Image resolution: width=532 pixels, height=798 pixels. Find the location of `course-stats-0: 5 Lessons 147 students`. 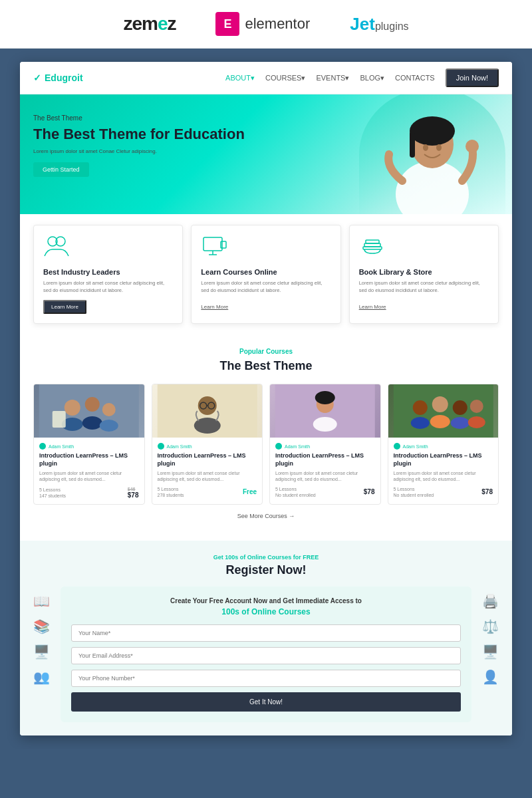

course-stats-0: 5 Lessons 147 students is located at coordinates (53, 493).